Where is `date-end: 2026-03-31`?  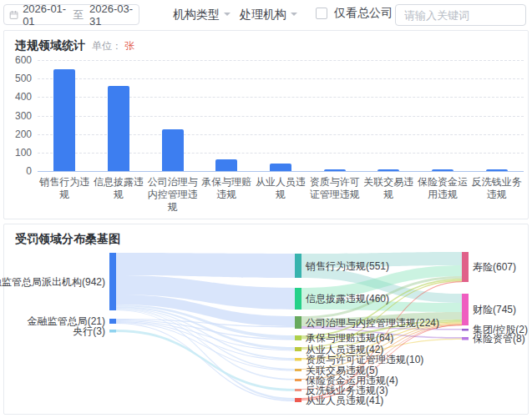
date-end: 2026-03-31 is located at coordinates (112, 15).